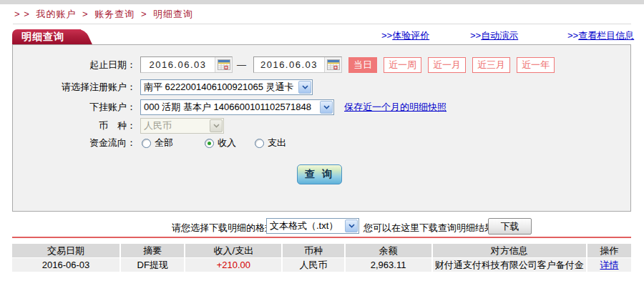  I want to click on transaction-table: 交易日期 摘要 收入/支出 币种 余额 对方信息 操作 2016-06-03 D…, so click(322, 257).